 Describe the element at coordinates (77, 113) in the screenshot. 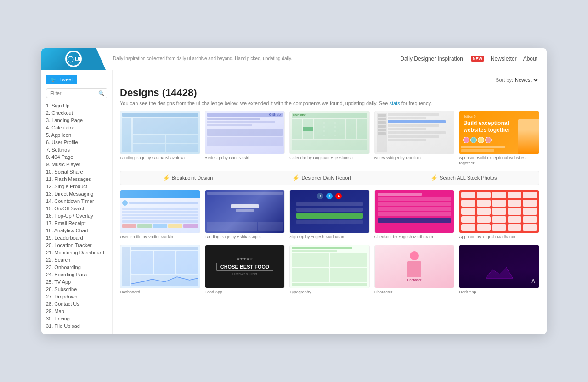

I see `sidebar-item: 2. Checkout` at that location.